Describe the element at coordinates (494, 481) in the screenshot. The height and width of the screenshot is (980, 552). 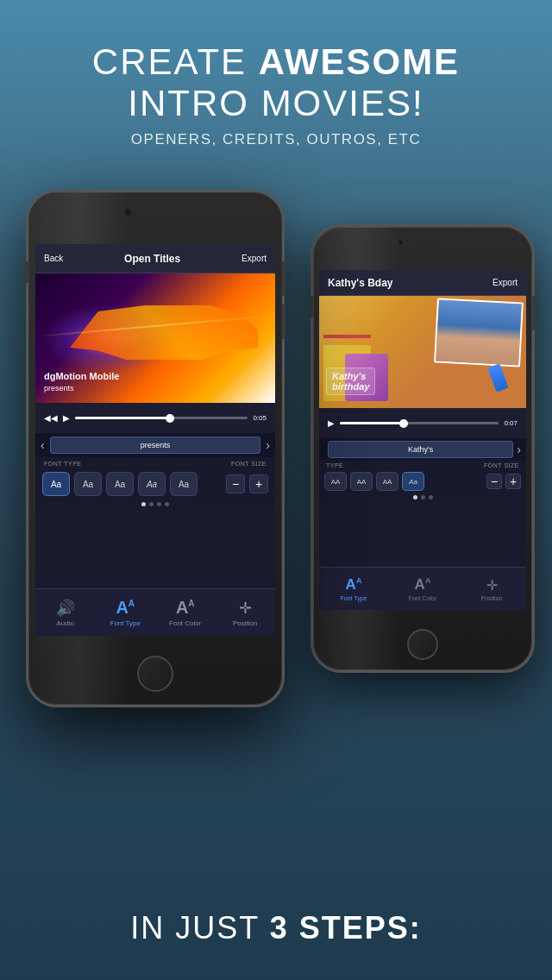
I see `sec-font-size-minus: −` at that location.